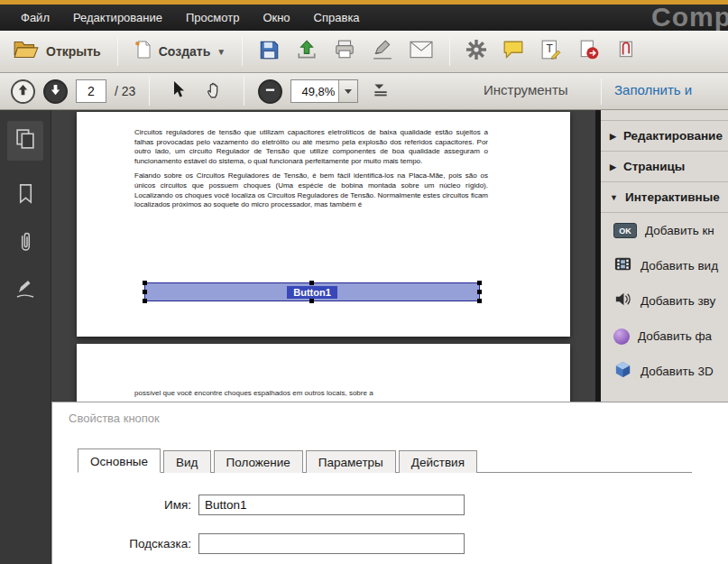  I want to click on tools-panel-toggle: Инструменты, so click(526, 90).